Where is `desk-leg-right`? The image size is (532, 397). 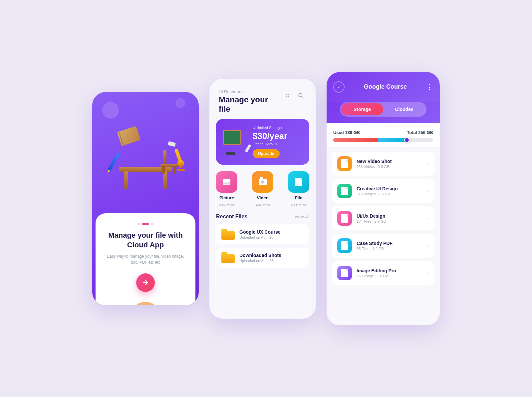
desk-leg-right is located at coordinates (165, 180).